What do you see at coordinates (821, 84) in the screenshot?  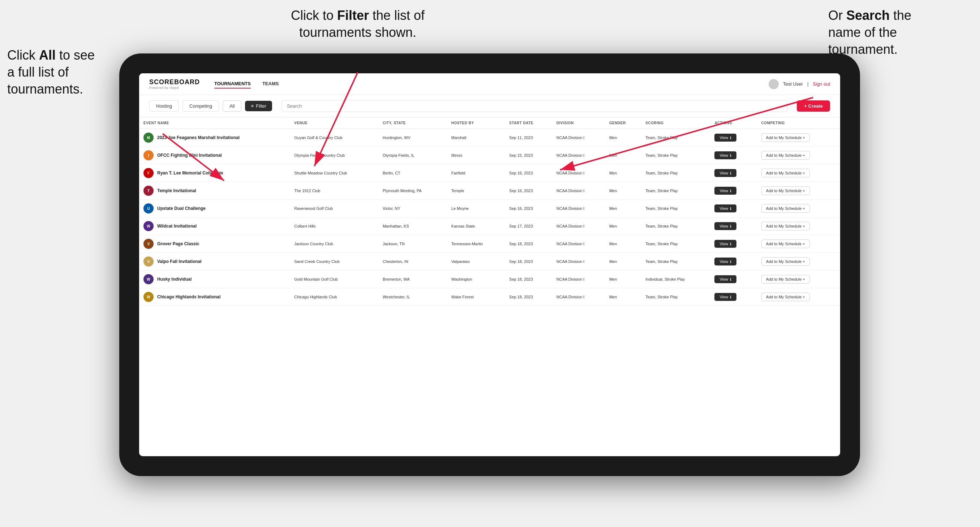 I see `sign-out-link: Sign out` at bounding box center [821, 84].